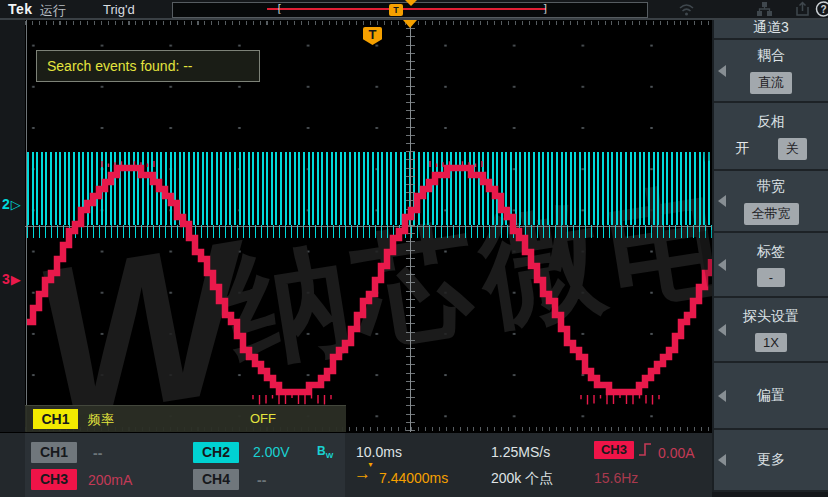 This screenshot has width=828, height=497. I want to click on trigger-frequency: 15.6Hz, so click(616, 478).